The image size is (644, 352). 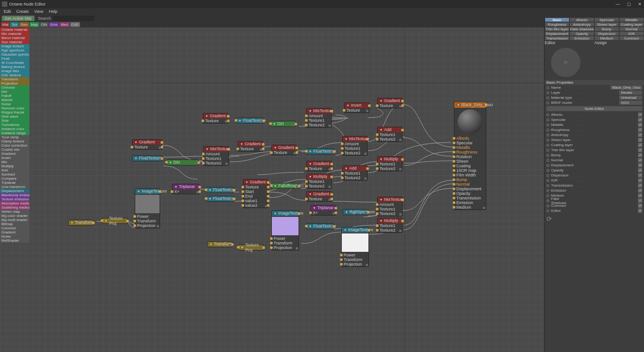 What do you see at coordinates (557, 29) in the screenshot?
I see `tab-thin-film-layer: Thin film layer` at bounding box center [557, 29].